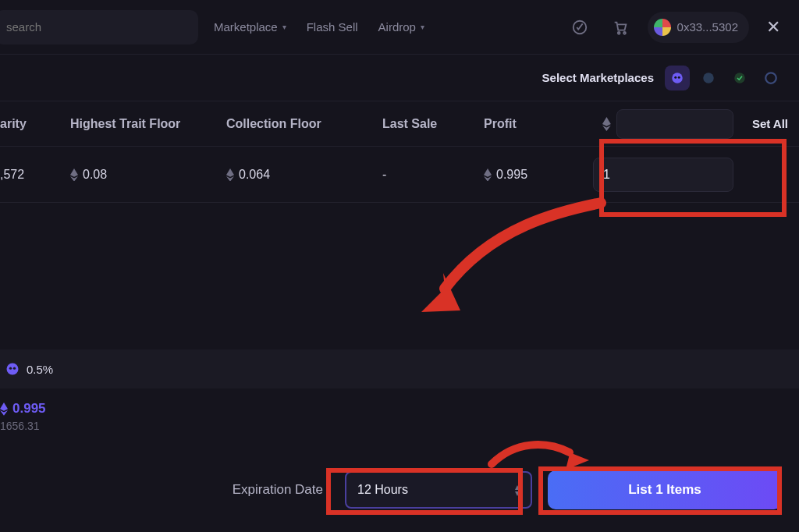 This screenshot has height=532, width=799. What do you see at coordinates (332, 27) in the screenshot?
I see `nav-flashsell: Flash Sell` at bounding box center [332, 27].